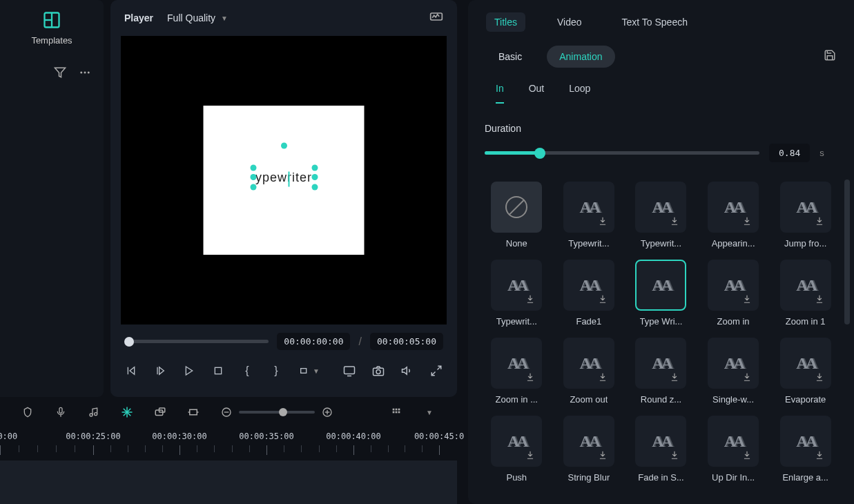  Describe the element at coordinates (218, 371) in the screenshot. I see `stop-button` at that location.